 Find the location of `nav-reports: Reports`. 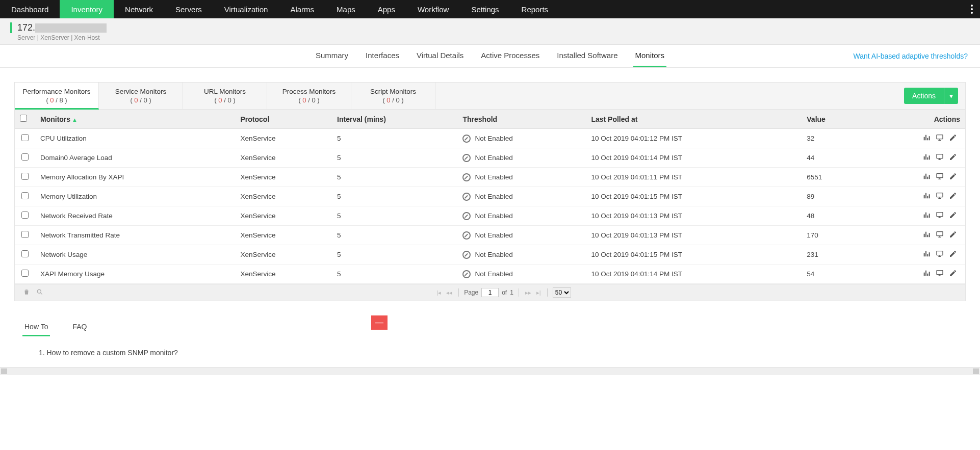

nav-reports: Reports is located at coordinates (535, 9).